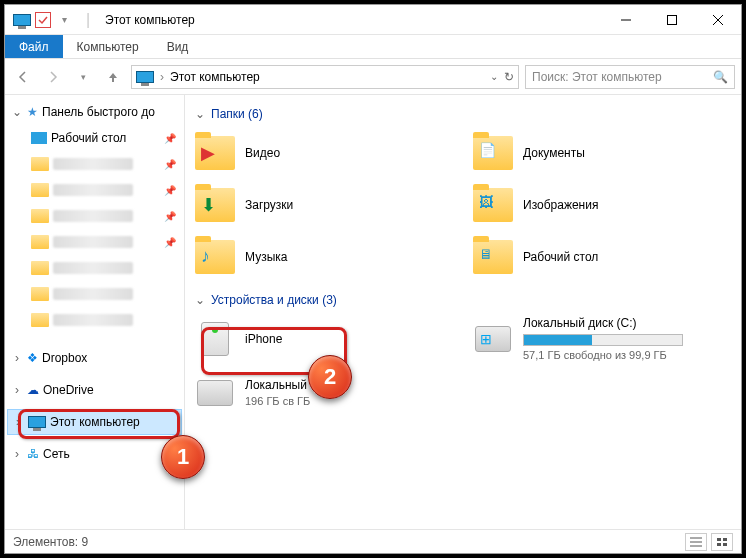  Describe the element at coordinates (278, 386) in the screenshot. I see `device-label: Локальный` at that location.